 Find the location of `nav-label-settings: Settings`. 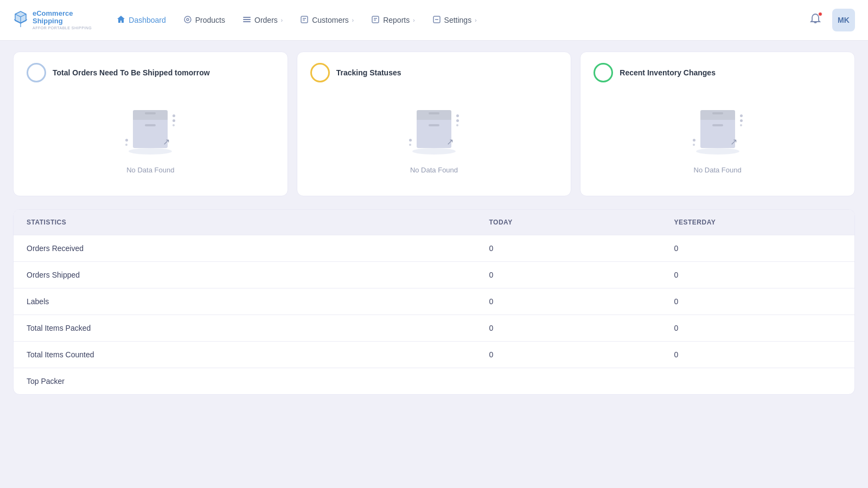

nav-label-settings: Settings is located at coordinates (458, 20).